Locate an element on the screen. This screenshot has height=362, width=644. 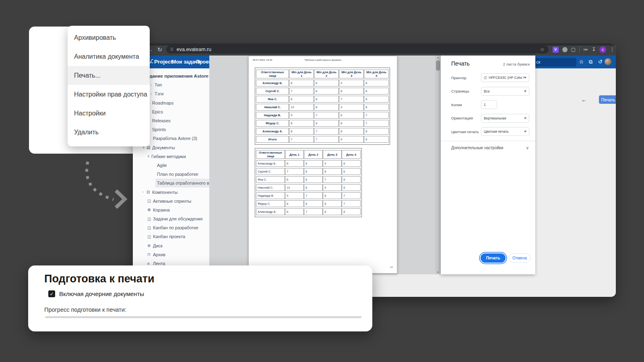
sidebar-item-label: Архив is located at coordinates (159, 255).